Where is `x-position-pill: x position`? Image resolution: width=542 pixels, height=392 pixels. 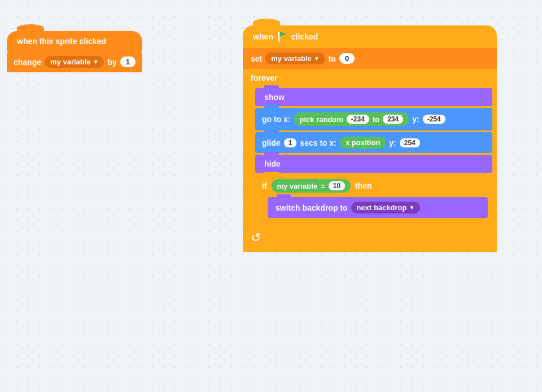
x-position-pill: x position is located at coordinates (362, 142).